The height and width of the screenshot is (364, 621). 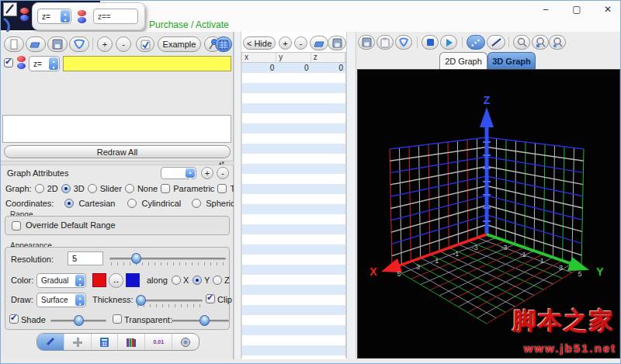 I want to click on radio-2d, so click(x=40, y=189).